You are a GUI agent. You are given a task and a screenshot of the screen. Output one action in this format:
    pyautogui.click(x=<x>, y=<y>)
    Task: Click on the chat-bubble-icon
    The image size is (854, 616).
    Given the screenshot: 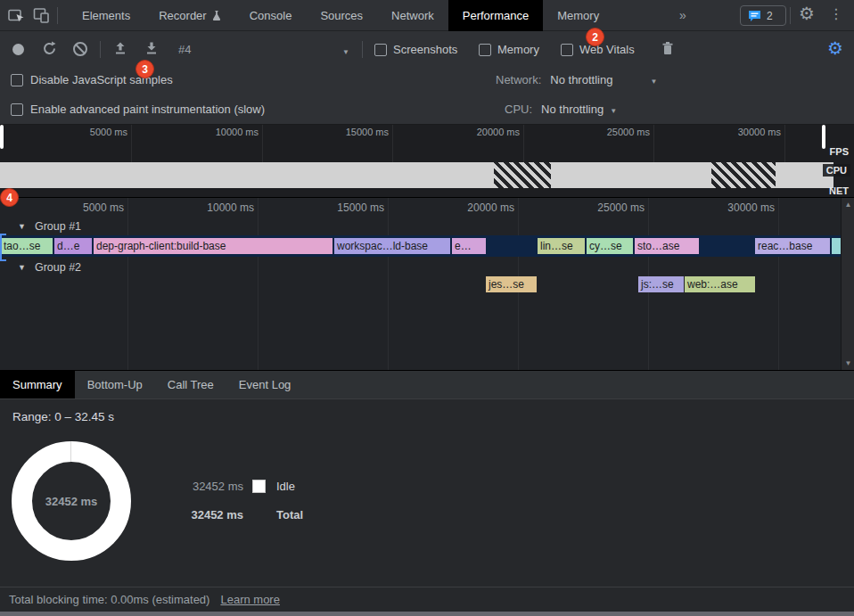 What is the action you would take?
    pyautogui.click(x=754, y=16)
    